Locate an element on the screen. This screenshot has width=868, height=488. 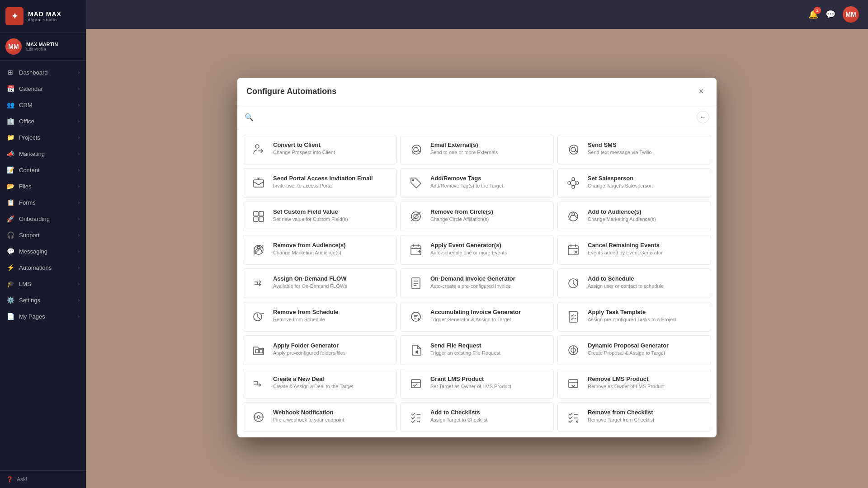
automation-card-accumulating-invoice: Accumulating Invoice Generator Trigger G… is located at coordinates (477, 317).